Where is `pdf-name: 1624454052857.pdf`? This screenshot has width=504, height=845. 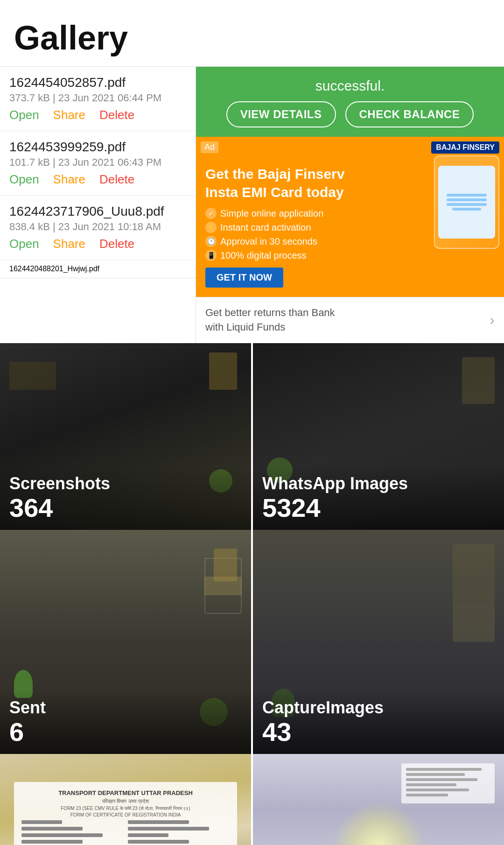
pdf-name: 1624454052857.pdf is located at coordinates (98, 83).